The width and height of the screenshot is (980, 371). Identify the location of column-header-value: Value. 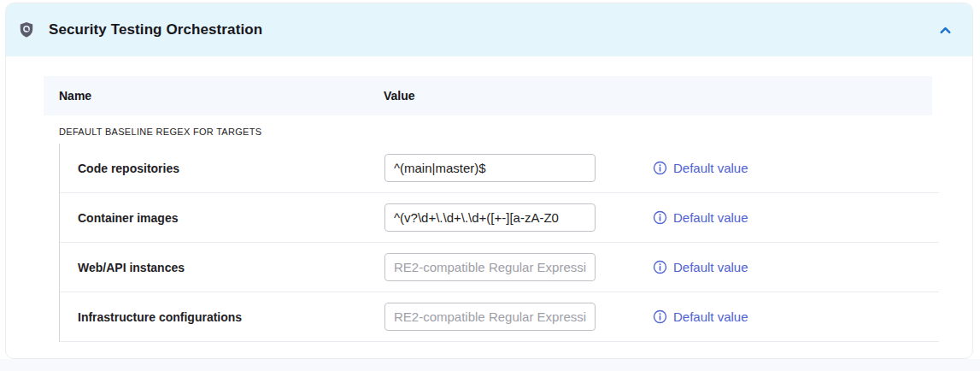
(400, 96).